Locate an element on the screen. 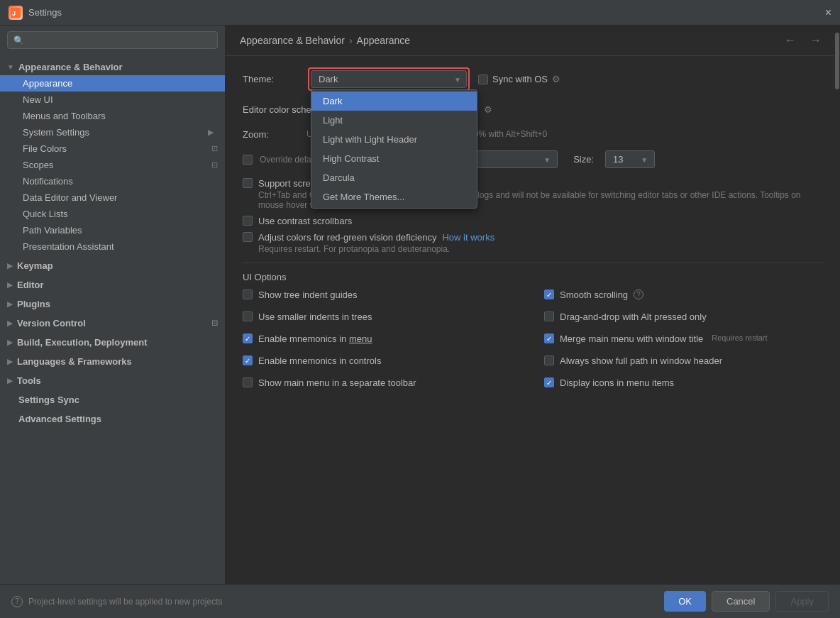 The height and width of the screenshot is (618, 840). mnemonics-menu-checkbox: ✓ is located at coordinates (248, 338).